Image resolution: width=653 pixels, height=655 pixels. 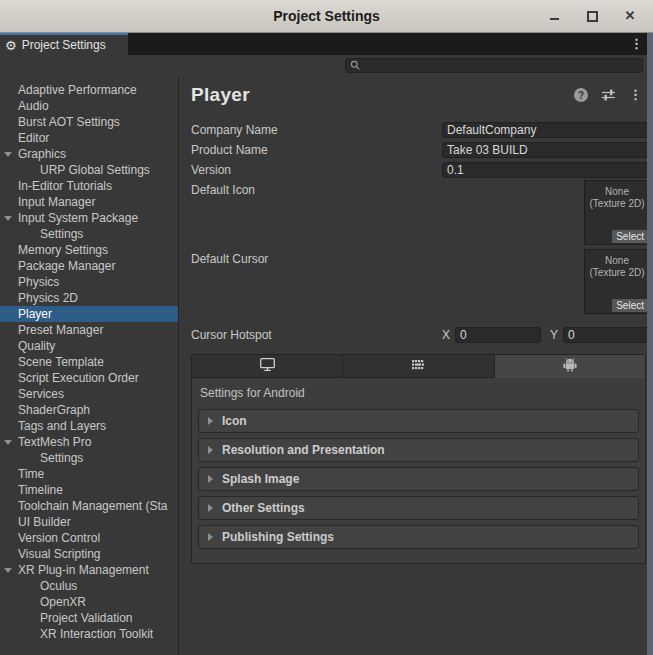 What do you see at coordinates (630, 16) in the screenshot?
I see `close-button: ✕` at bounding box center [630, 16].